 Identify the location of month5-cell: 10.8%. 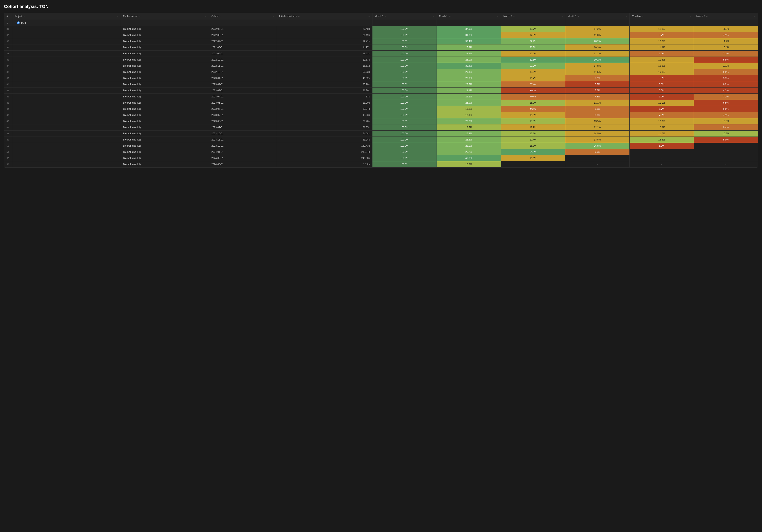
(726, 66).